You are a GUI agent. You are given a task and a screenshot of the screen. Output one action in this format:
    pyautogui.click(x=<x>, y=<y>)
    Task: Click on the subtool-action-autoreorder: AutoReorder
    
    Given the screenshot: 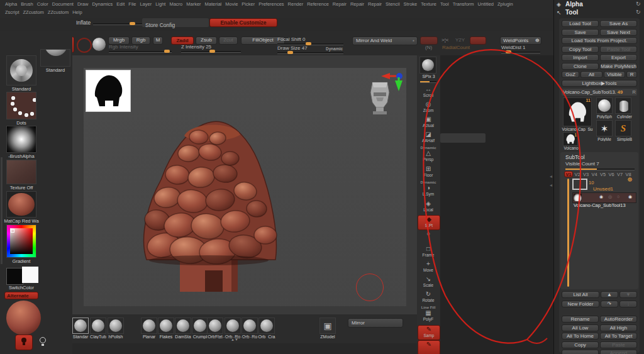 What is the action you would take?
    pyautogui.click(x=619, y=319)
    